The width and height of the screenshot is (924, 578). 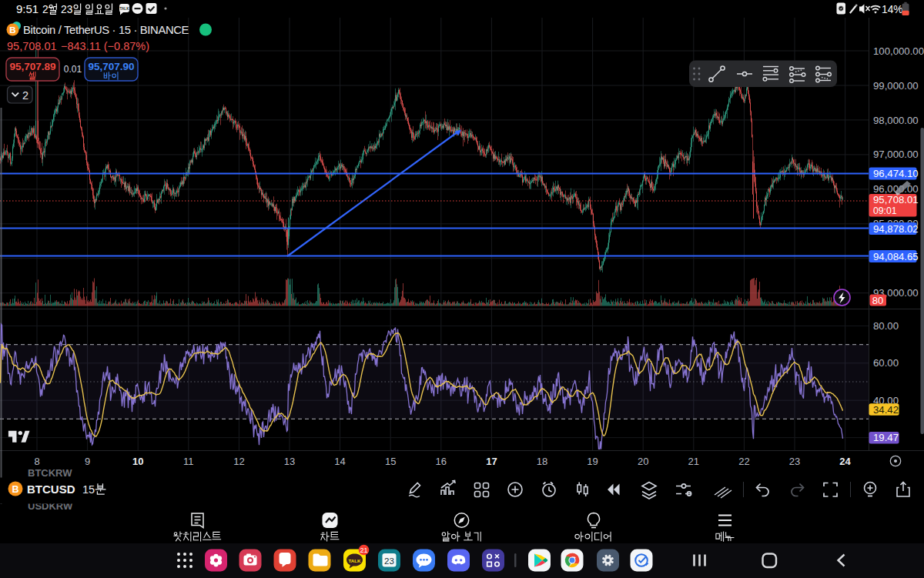 What do you see at coordinates (892, 9) in the screenshot?
I see `svg-text: 14%` at bounding box center [892, 9].